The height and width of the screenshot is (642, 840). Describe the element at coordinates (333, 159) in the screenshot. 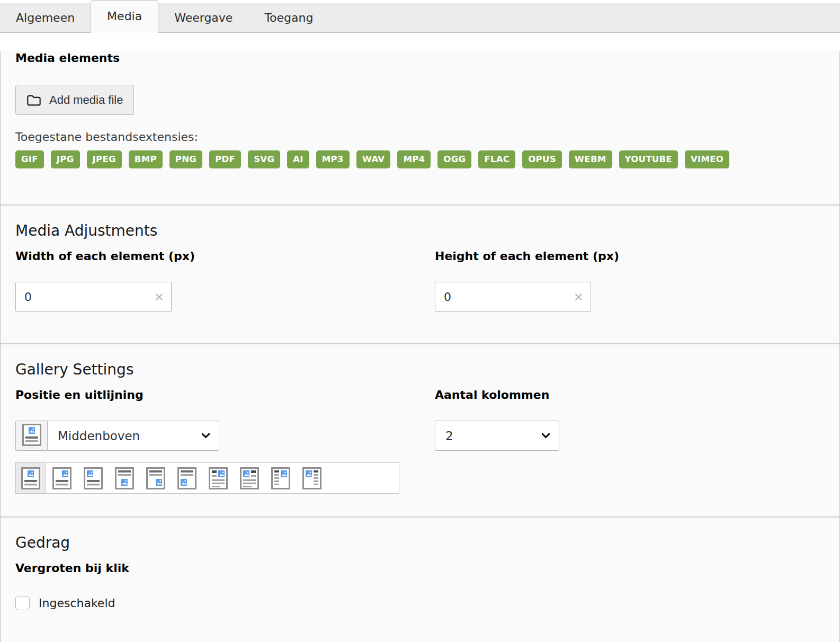

I see `extension-badge-mp3: MP3` at that location.